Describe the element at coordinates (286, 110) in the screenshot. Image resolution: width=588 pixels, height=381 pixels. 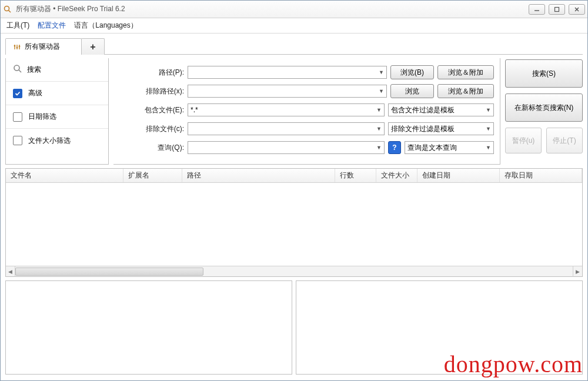
I see `include-file-input: *.*▼` at that location.